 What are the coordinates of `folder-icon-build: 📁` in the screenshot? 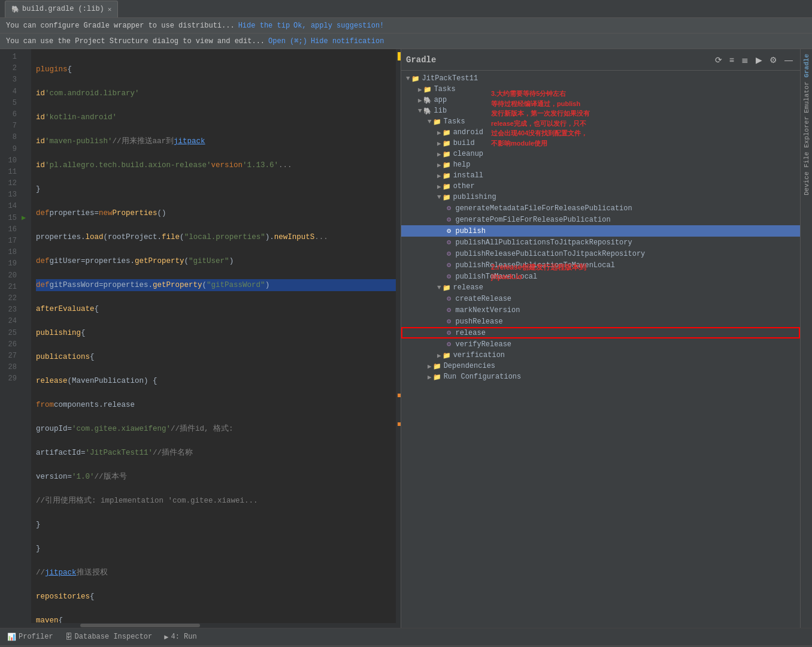 It's located at (447, 144).